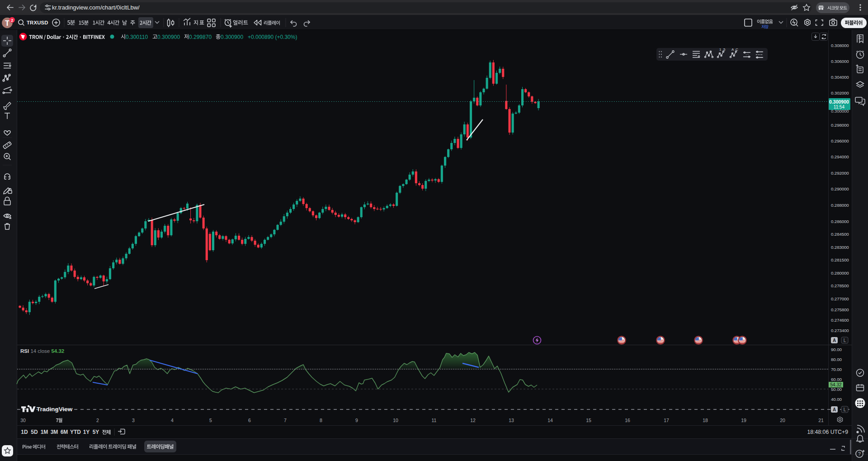 This screenshot has height=461, width=868. I want to click on svg-text: 0.273400, so click(840, 330).